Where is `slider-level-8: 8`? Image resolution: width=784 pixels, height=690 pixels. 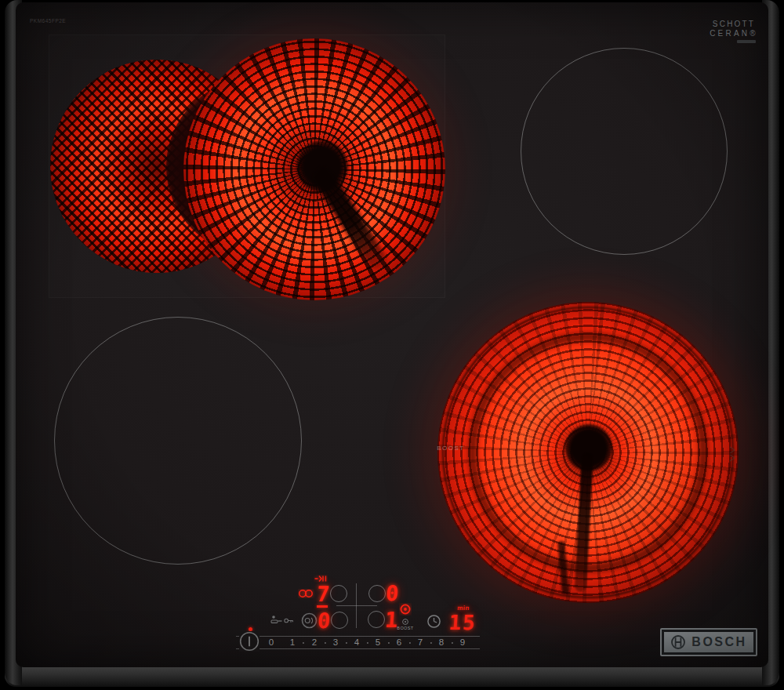
slider-level-8: 8 is located at coordinates (441, 642).